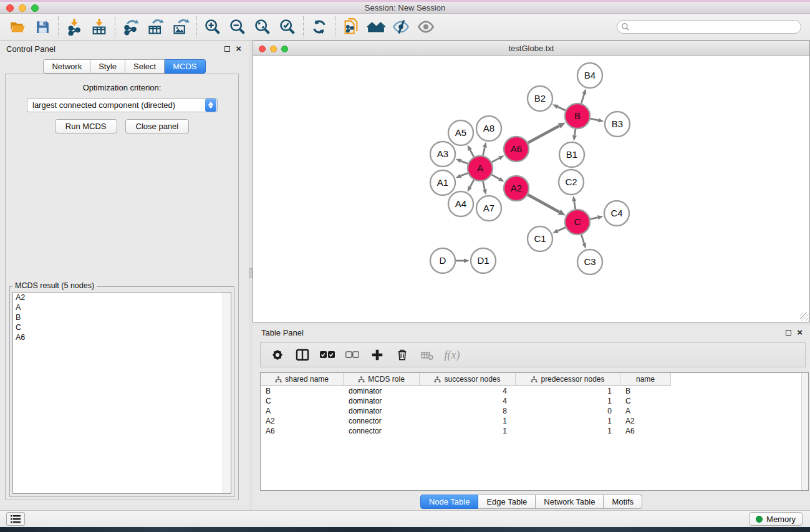 The width and height of the screenshot is (810, 532). Describe the element at coordinates (382, 379) in the screenshot. I see `column-header-MCDS-role: MCDS role` at that location.